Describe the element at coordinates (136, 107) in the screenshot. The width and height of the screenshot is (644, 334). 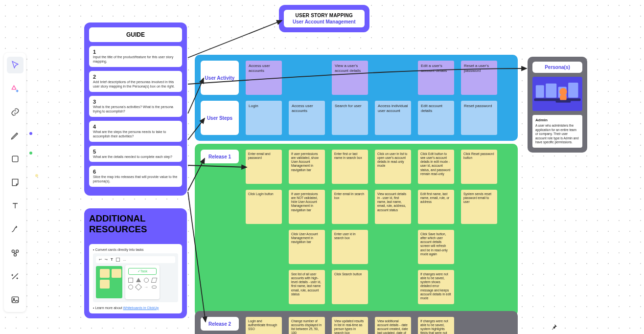
I see `guide-step-3: 3What is the persona's activities? What …` at that location.